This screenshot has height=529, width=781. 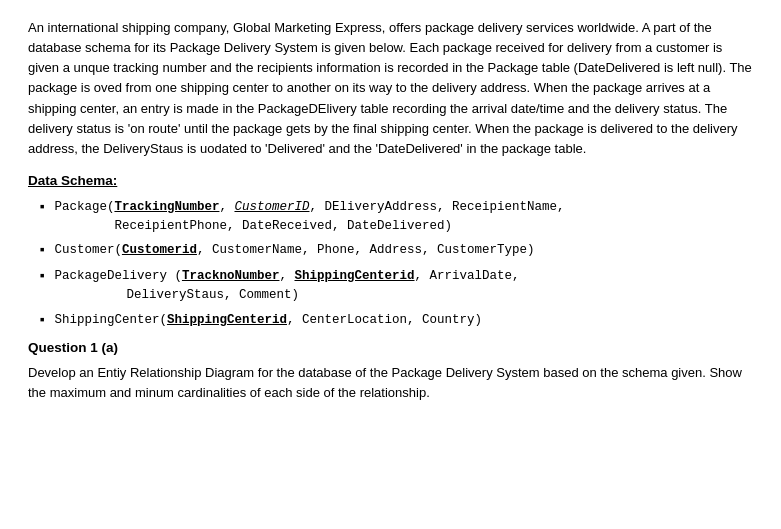 I want to click on package-pk: TrackingNumber, so click(x=166, y=207).